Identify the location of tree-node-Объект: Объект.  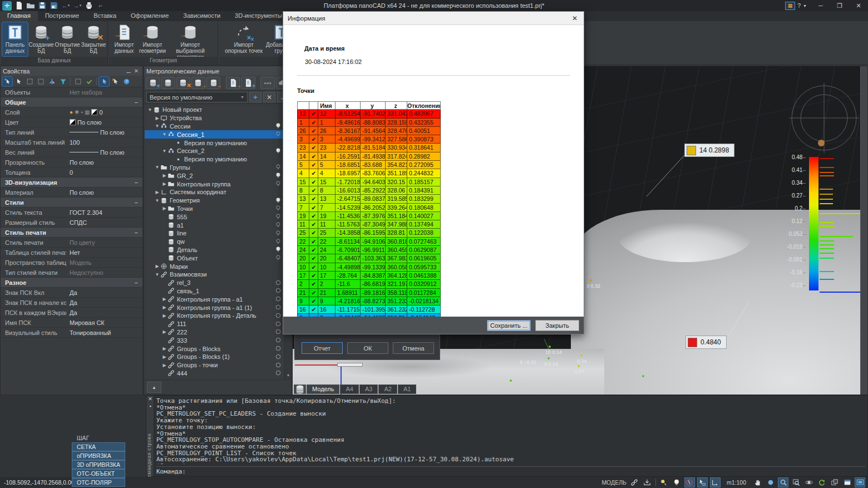
(215, 258).